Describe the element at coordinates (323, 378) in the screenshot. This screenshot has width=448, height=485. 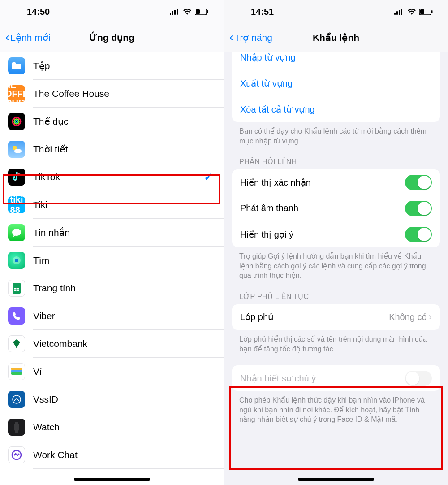
I see `attention-label: Nhận biết sự chú ý` at that location.